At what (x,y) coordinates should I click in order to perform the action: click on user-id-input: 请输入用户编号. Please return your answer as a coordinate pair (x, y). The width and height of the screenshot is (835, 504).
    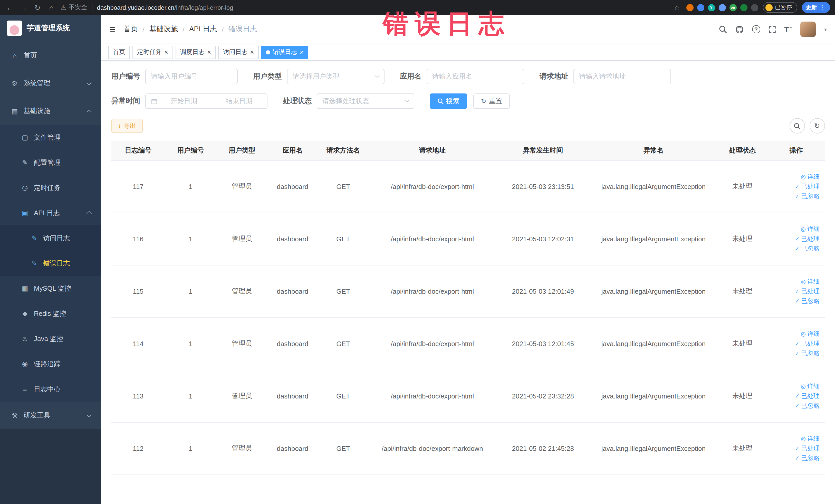
    Looking at the image, I should click on (191, 77).